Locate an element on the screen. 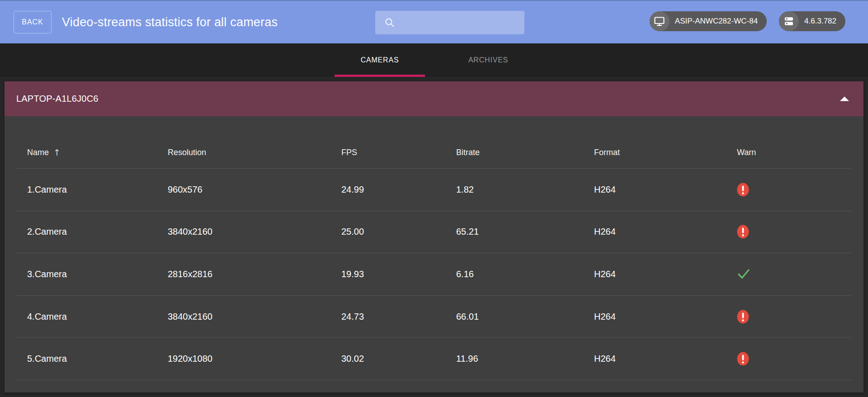 The height and width of the screenshot is (397, 868). sort-asc-icon: ↑ is located at coordinates (57, 153).